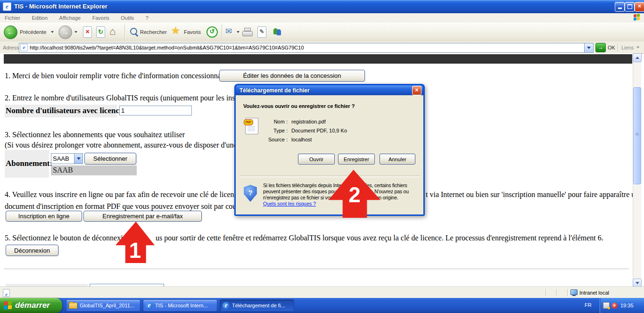 The image size is (644, 313). I want to click on edit-concession-button: Éditer les données de la concession, so click(292, 75).